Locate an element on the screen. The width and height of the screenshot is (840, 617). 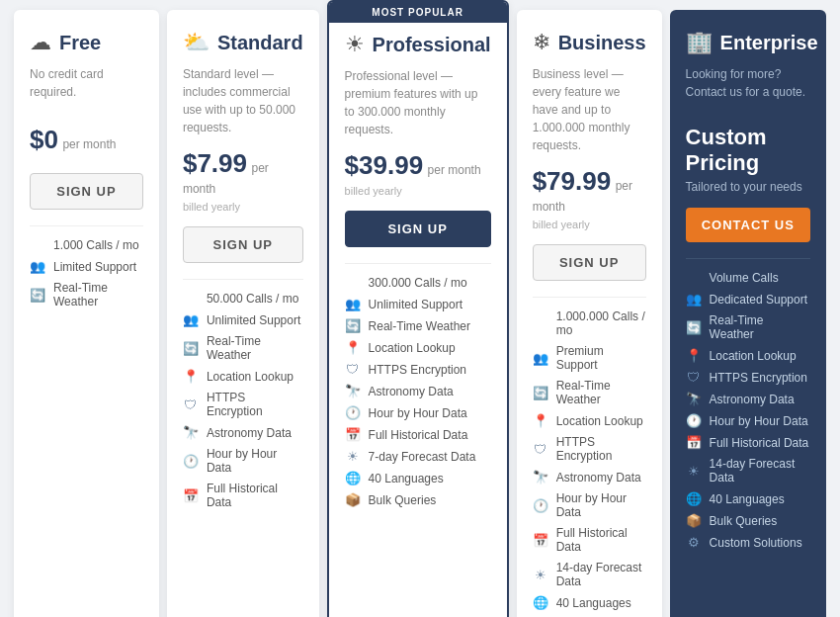
contact-us-button: CONTACT US is located at coordinates (748, 225).